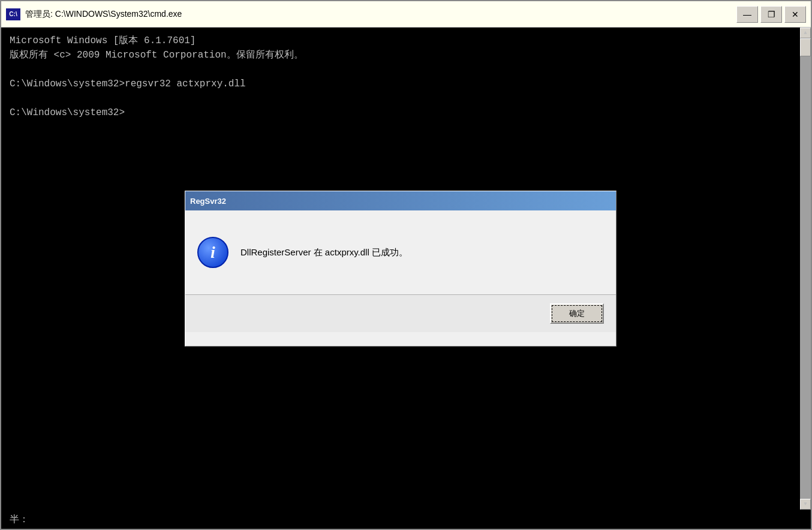  Describe the element at coordinates (577, 314) in the screenshot. I see `ok-button: 确定` at that location.